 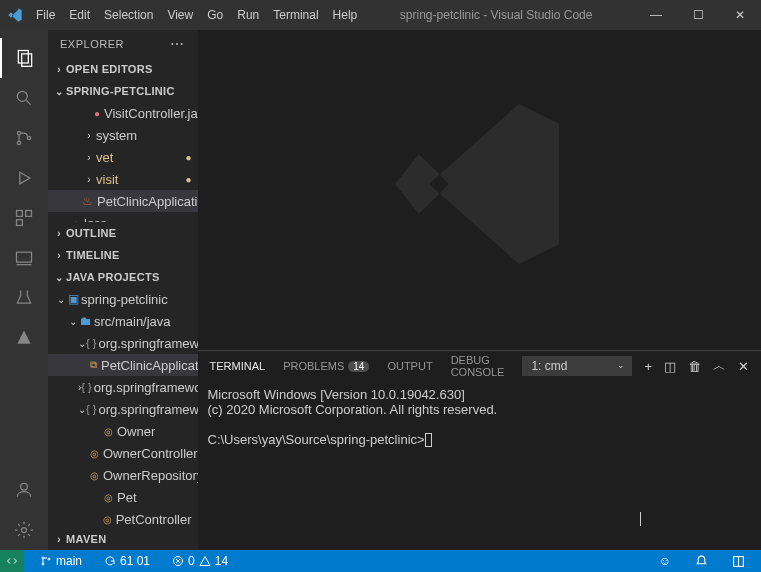 What do you see at coordinates (128, 15) in the screenshot?
I see `menu-selection: Selection` at bounding box center [128, 15].